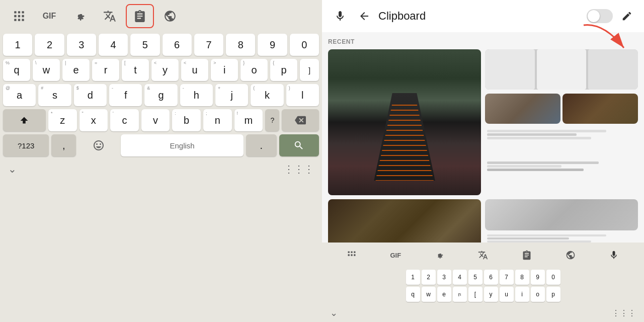 Image resolution: width=644 pixels, height=322 pixels. What do you see at coordinates (334, 313) in the screenshot?
I see `mini-chevron-down-icon: ⌄` at bounding box center [334, 313].